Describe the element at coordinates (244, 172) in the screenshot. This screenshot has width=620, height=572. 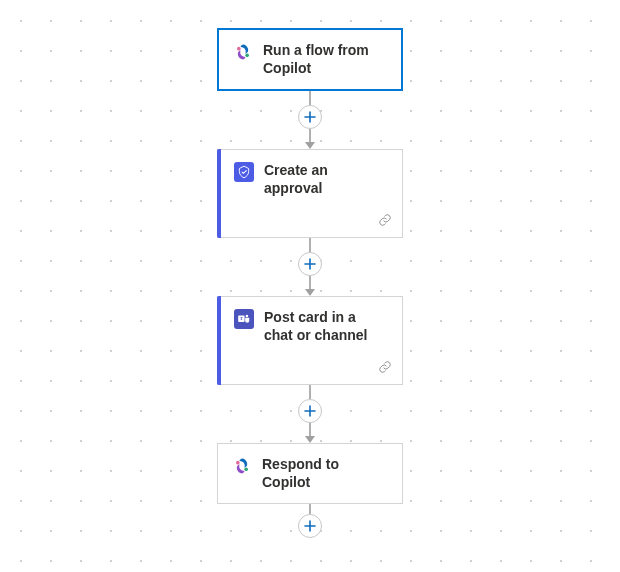
I see `approval-icon` at that location.